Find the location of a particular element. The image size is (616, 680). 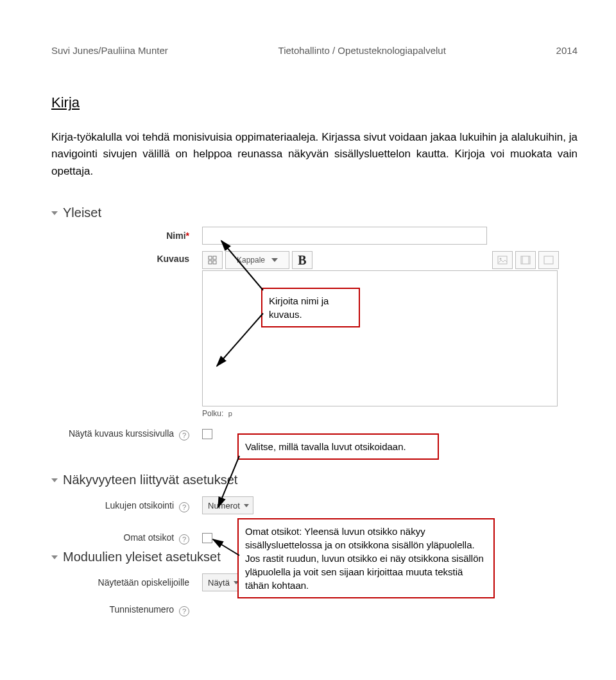

toolbar-image-icon is located at coordinates (502, 260).